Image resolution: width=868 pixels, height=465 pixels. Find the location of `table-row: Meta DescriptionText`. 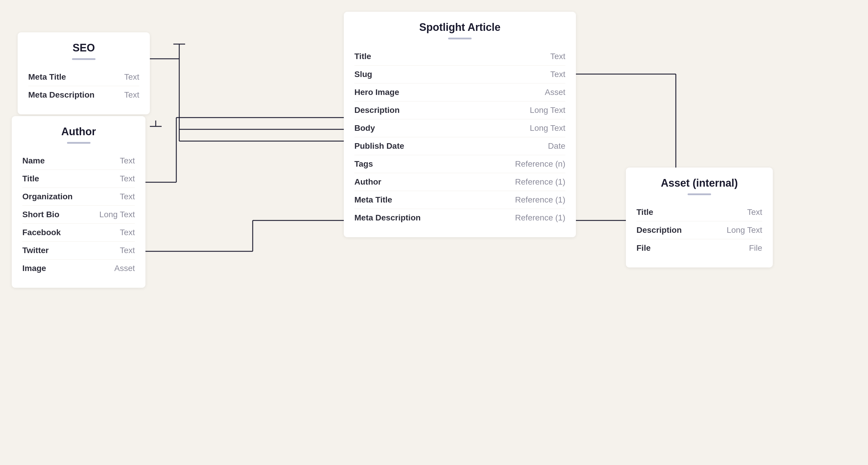

table-row: Meta DescriptionText is located at coordinates (84, 95).